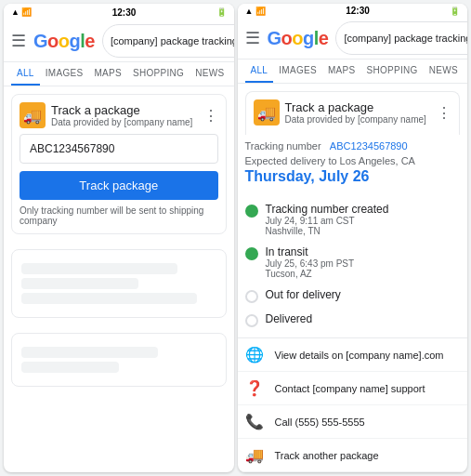  Describe the element at coordinates (26, 74) in the screenshot. I see `left-tab-all: ALL` at that location.